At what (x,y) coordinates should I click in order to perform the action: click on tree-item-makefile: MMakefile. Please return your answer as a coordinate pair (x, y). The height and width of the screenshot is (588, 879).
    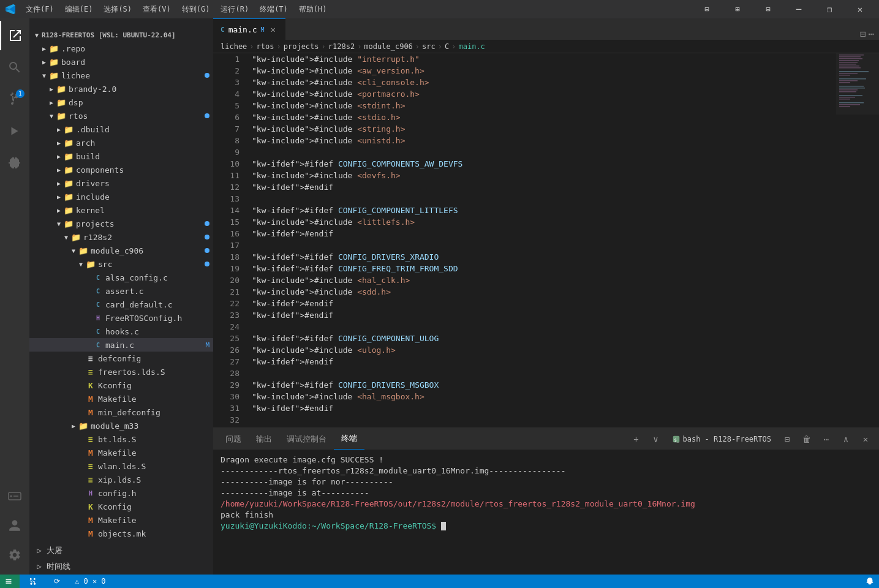
    Looking at the image, I should click on (121, 399).